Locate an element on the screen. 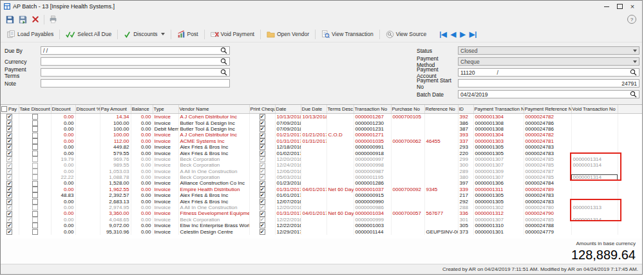  cell-reference-no: 567677 is located at coordinates (441, 214).